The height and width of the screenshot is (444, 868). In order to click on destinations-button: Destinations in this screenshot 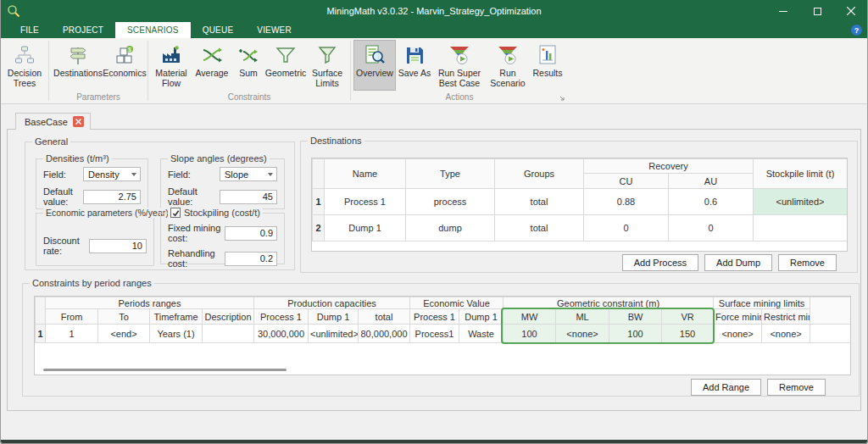, I will do `click(78, 65)`.